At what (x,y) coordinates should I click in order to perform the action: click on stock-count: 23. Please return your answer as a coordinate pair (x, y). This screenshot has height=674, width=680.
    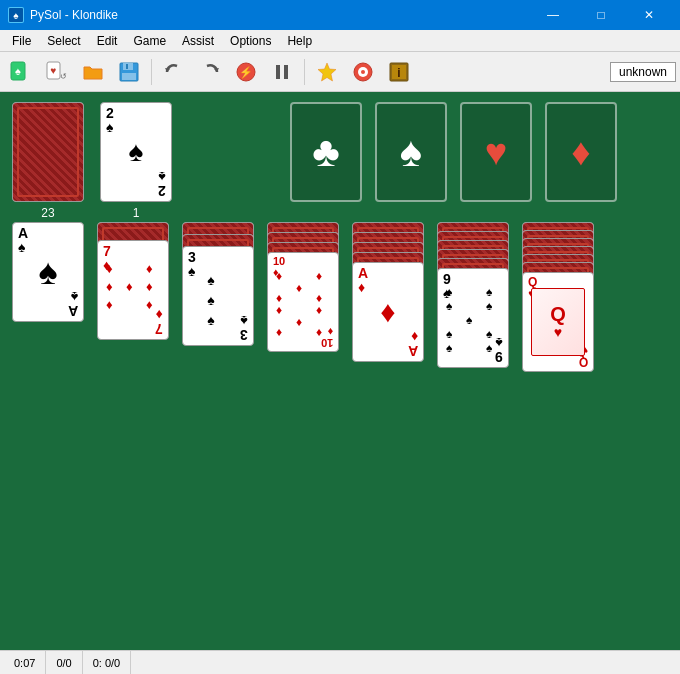
    Looking at the image, I should click on (48, 213).